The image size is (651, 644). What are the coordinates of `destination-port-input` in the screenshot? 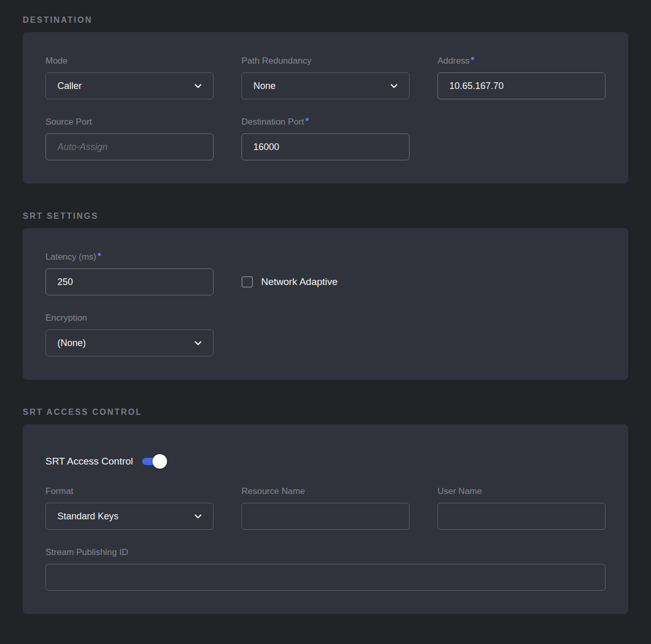 It's located at (326, 147).